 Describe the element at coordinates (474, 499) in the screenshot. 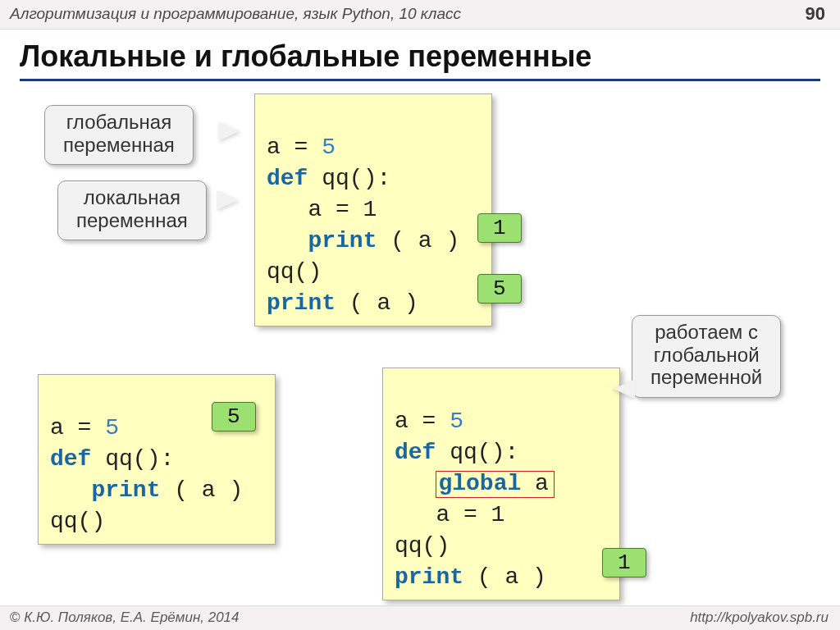

I see `code-text: a = 5 def qq(): global a a = 1 qq() prin…` at that location.